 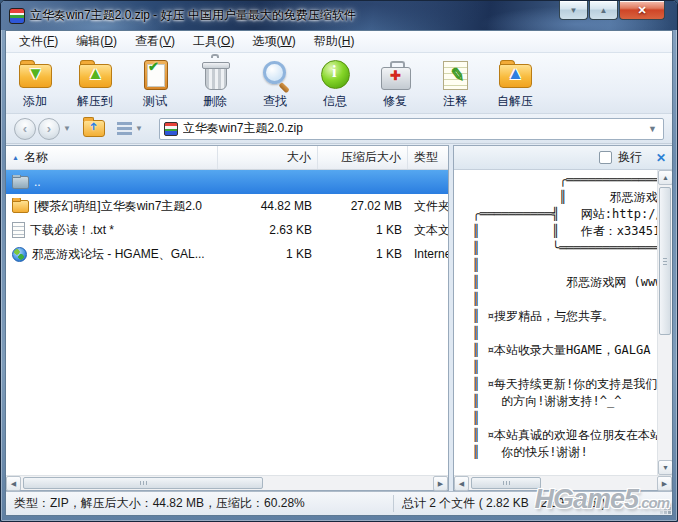 I want to click on toolbar-button: i 信息, so click(x=335, y=84).